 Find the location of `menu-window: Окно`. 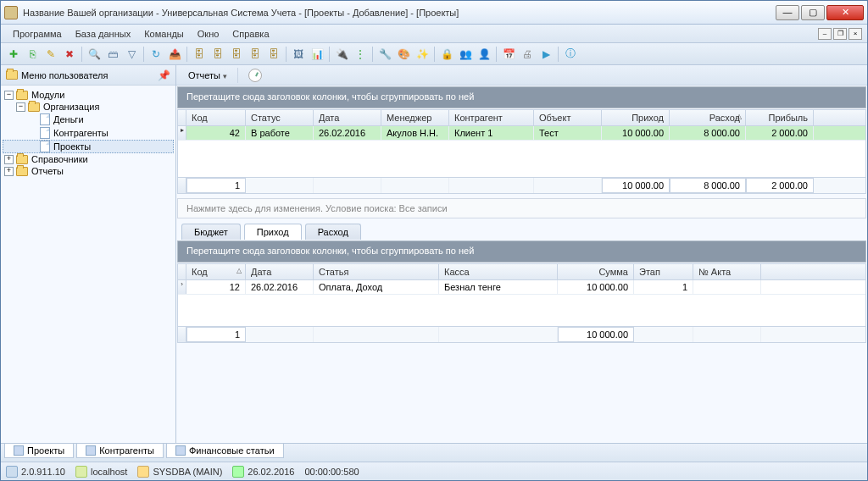

menu-window: Окно is located at coordinates (209, 34).